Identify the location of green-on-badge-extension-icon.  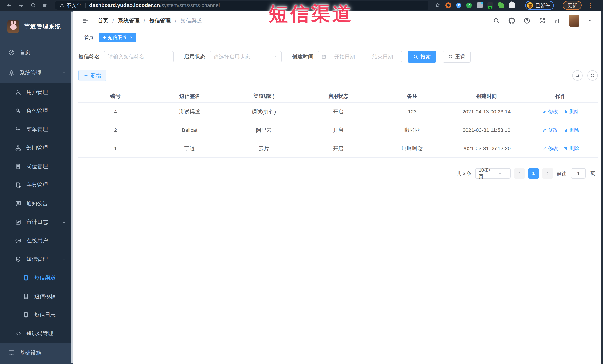
(490, 5).